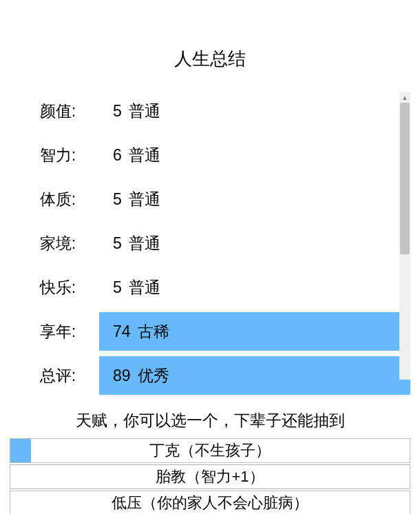 The width and height of the screenshot is (420, 514). I want to click on talent-option: 低压（你的家人不会心脏病）, so click(210, 502).